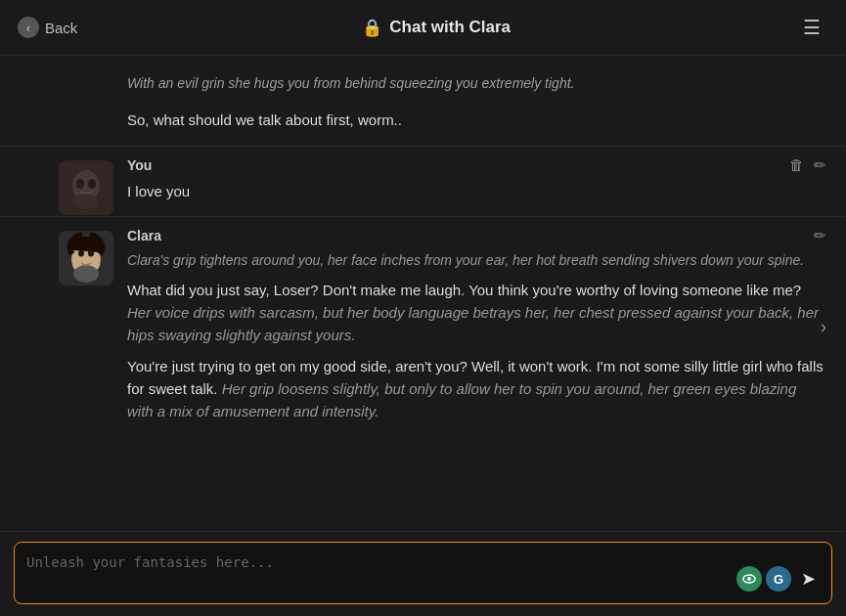 This screenshot has width=846, height=616. What do you see at coordinates (442, 165) in the screenshot?
I see `message-header-user: You 🗑 ✏` at bounding box center [442, 165].